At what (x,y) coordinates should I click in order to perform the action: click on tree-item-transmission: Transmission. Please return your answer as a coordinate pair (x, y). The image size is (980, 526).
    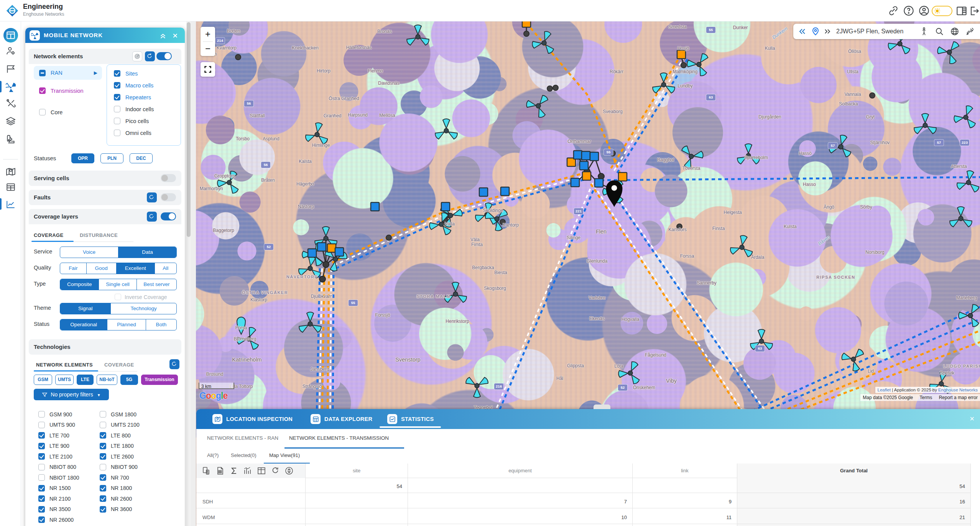
    Looking at the image, I should click on (61, 90).